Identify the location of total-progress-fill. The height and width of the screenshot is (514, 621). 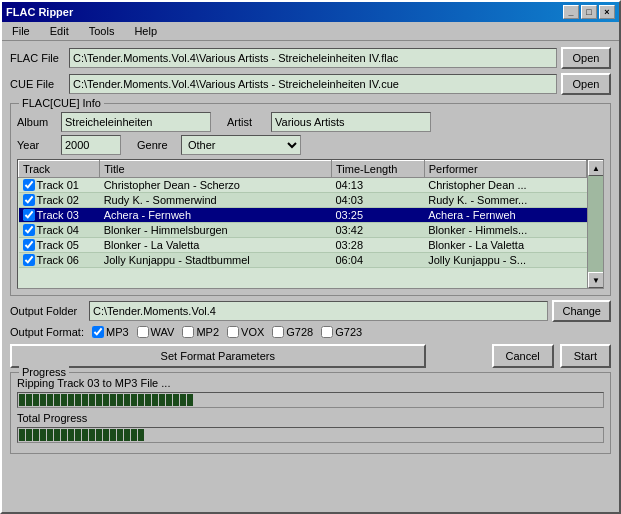
(310, 435).